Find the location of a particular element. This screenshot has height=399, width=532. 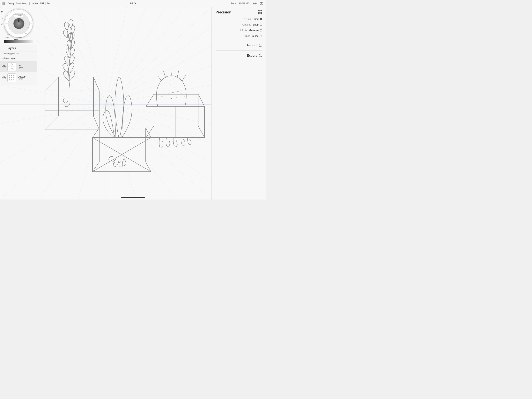

grid-dots-icon is located at coordinates (260, 12).